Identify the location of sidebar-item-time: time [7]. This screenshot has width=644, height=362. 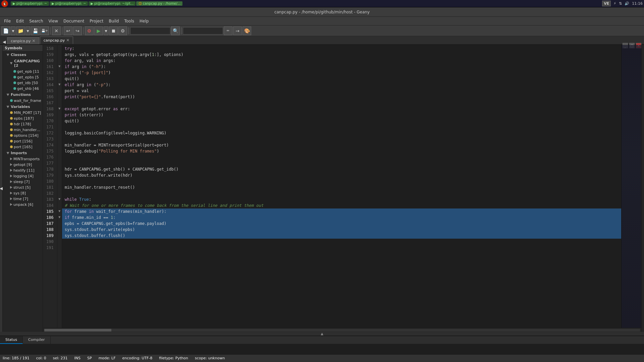
(23, 199).